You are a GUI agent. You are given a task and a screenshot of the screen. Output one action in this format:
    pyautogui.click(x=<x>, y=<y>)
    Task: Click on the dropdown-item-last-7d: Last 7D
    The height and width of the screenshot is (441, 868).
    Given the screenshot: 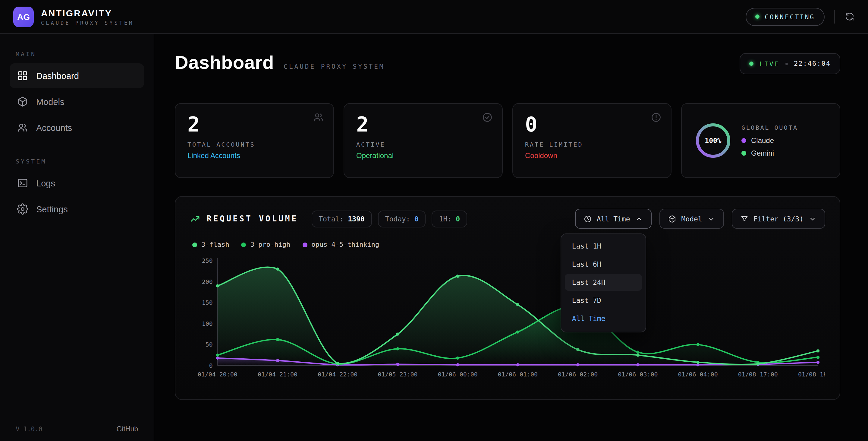 What is the action you would take?
    pyautogui.click(x=603, y=300)
    